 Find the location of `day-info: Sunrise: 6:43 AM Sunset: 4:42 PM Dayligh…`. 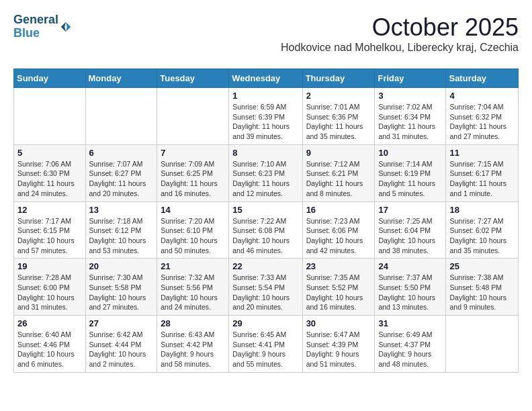

day-info: Sunrise: 6:43 AM Sunset: 4:42 PM Dayligh… is located at coordinates (193, 349).